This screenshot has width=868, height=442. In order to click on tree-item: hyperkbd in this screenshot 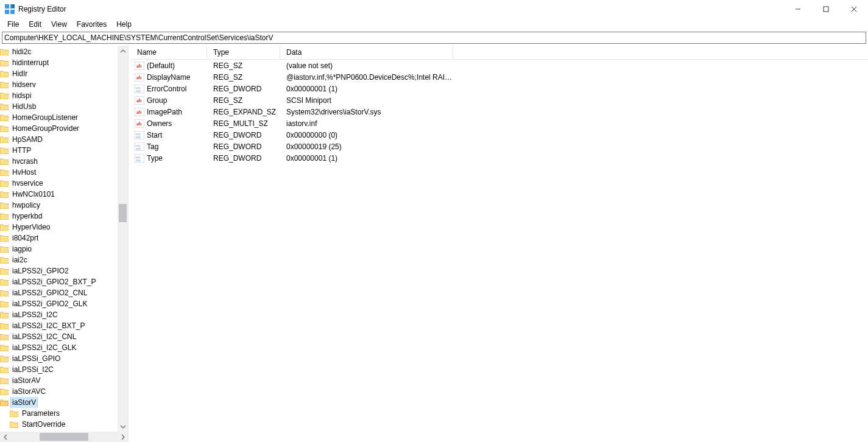, I will do `click(64, 216)`.